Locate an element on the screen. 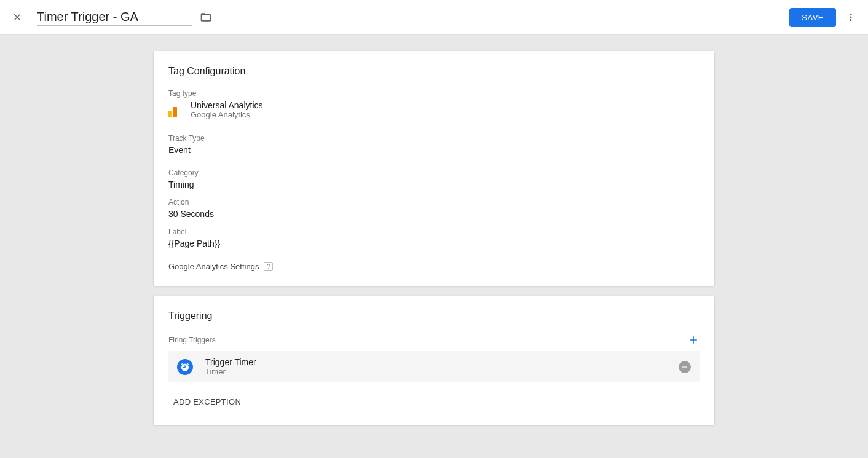 This screenshot has width=868, height=458. save-button: SAVE is located at coordinates (813, 17).